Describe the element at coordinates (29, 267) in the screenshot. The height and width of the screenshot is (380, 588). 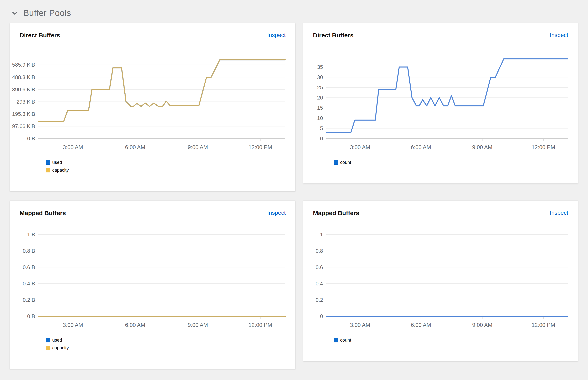
I see `y-tick-label: 0.6 B` at that location.